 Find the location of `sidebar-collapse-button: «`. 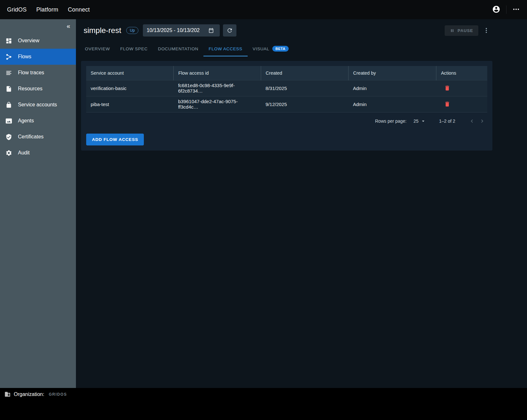

sidebar-collapse-button: « is located at coordinates (69, 26).